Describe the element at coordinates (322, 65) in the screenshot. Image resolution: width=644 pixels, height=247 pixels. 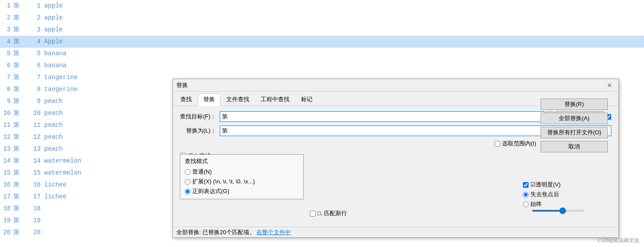
I see `line-6: 6 第 6 banana` at that location.